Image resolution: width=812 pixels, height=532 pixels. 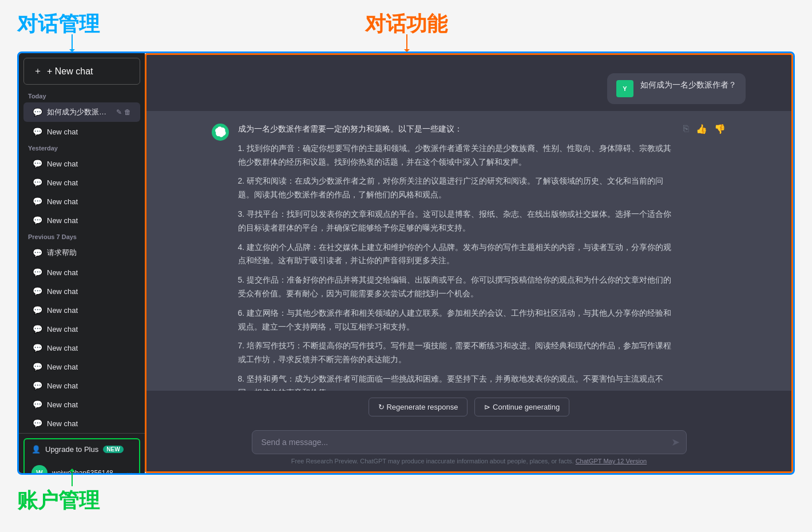 What do you see at coordinates (36, 450) in the screenshot?
I see `user-plus-icon: 👤` at bounding box center [36, 450].